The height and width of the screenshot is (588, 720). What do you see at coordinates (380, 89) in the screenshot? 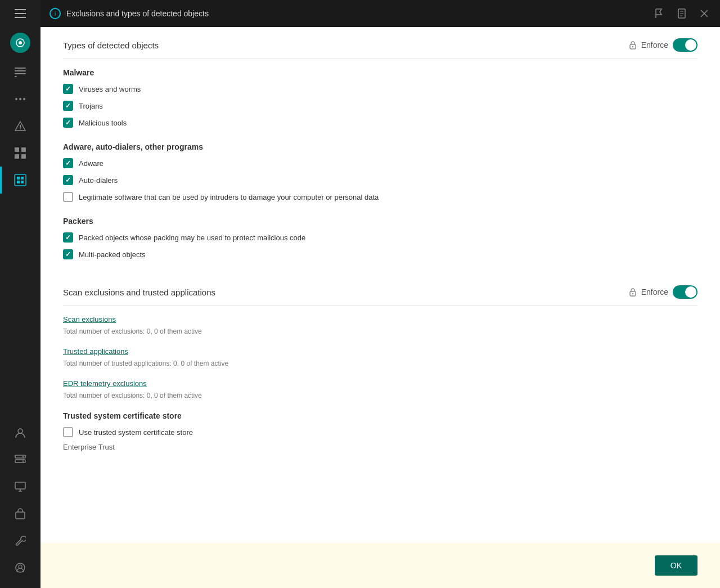
I see `viruses-item: ✓ Viruses and worms` at bounding box center [380, 89].